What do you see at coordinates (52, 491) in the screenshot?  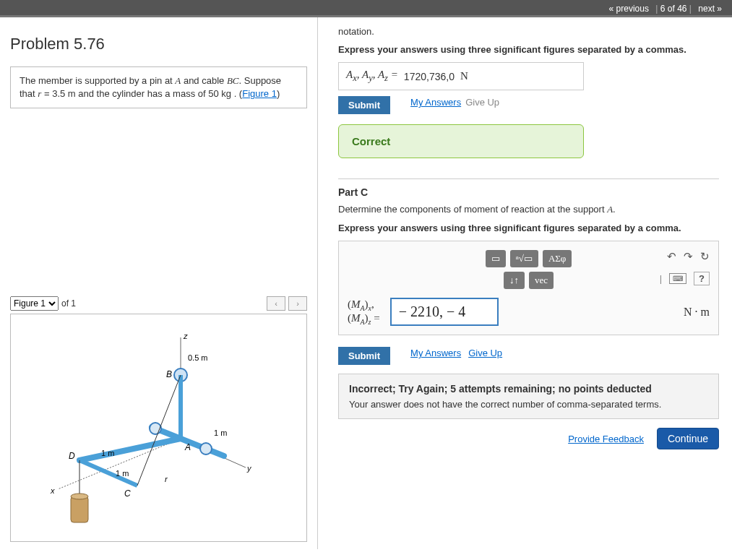 I see `axis-x-label: x` at bounding box center [52, 491].